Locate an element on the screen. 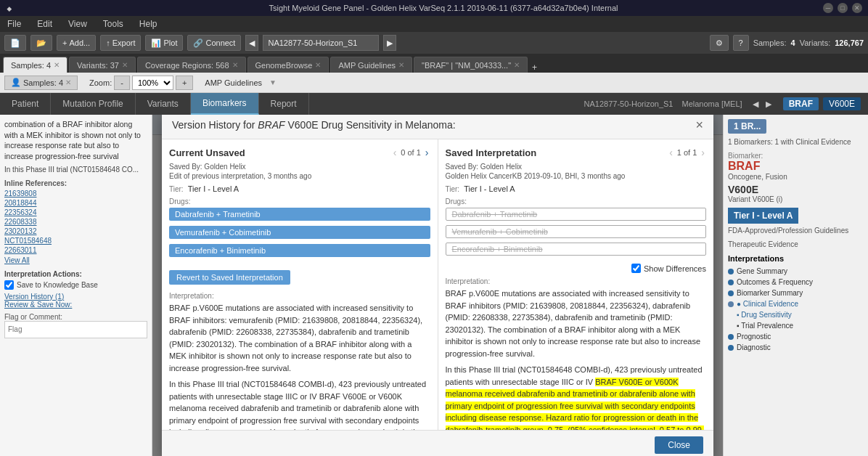  modal-right-header: Saved Interpretation ‹ 1 of 1 › is located at coordinates (576, 152).